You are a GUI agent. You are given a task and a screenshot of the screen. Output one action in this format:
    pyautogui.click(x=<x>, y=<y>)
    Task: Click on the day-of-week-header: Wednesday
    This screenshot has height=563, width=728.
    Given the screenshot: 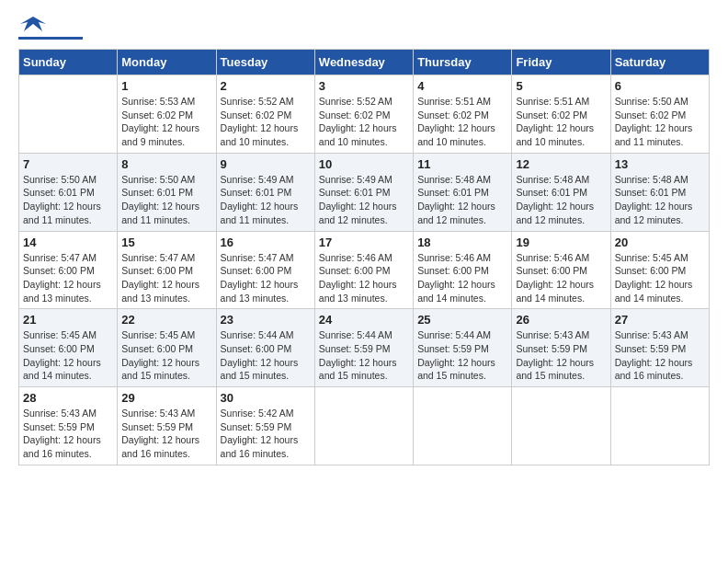 What is the action you would take?
    pyautogui.click(x=364, y=63)
    